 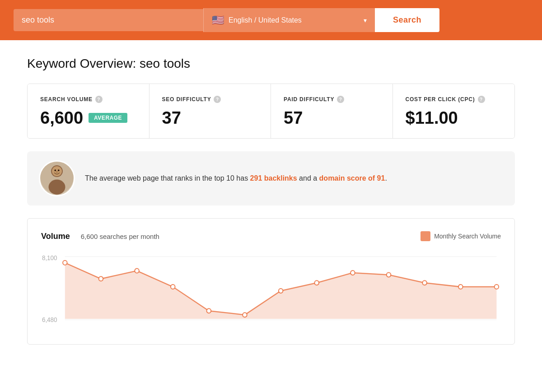 What do you see at coordinates (332, 99) in the screenshot?
I see `metric-label-paid-difficulty: PAID DIFFICULTY ?` at bounding box center [332, 99].